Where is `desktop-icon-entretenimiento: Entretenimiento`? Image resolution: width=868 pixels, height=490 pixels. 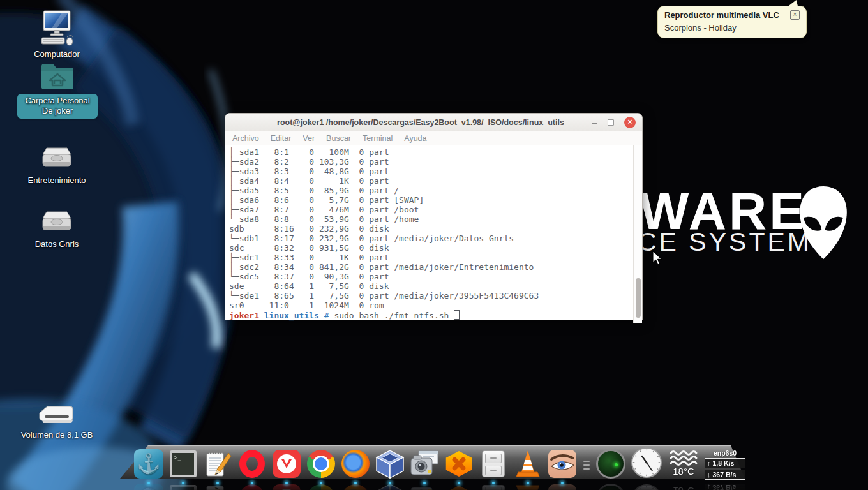
desktop-icon-entretenimiento: Entretenimiento is located at coordinates (57, 165).